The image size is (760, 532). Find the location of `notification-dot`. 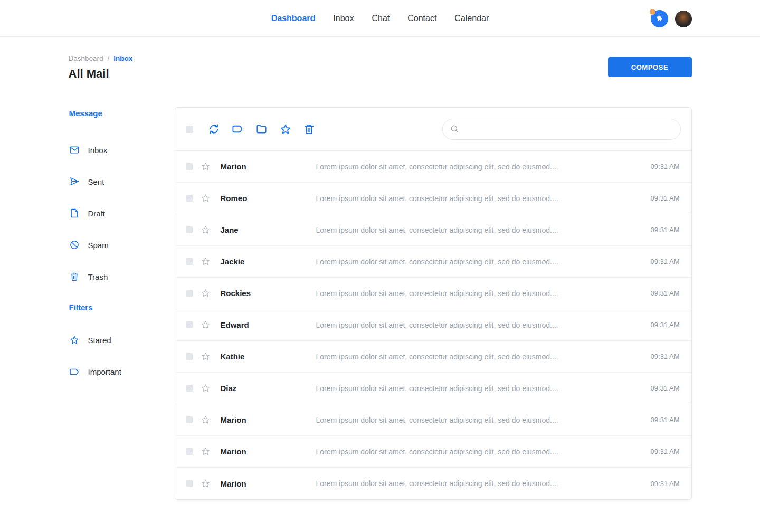

notification-dot is located at coordinates (652, 12).